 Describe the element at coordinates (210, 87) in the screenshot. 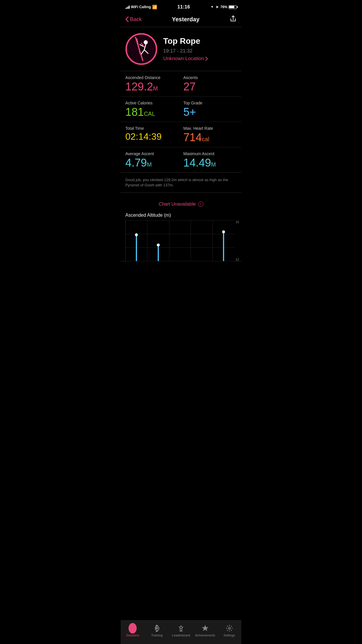

I see `ascents-value: 27` at that location.